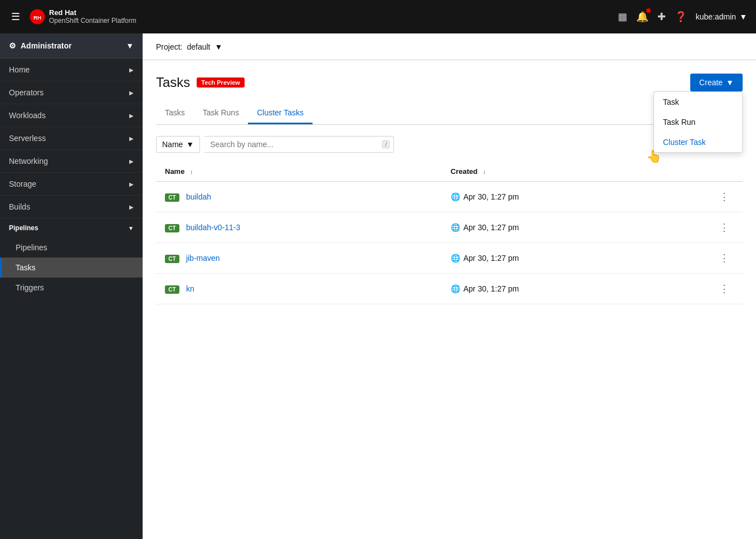  I want to click on hamburger-icon: ☰, so click(16, 17).